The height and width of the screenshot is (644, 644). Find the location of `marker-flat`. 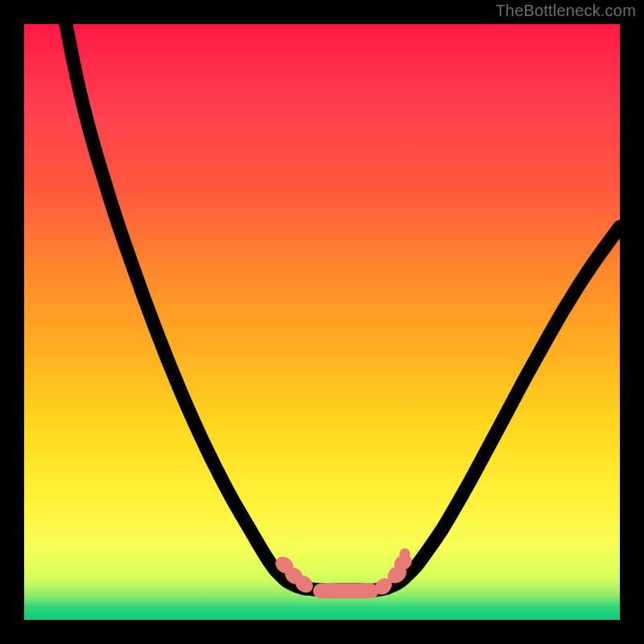

marker-flat is located at coordinates (346, 591).